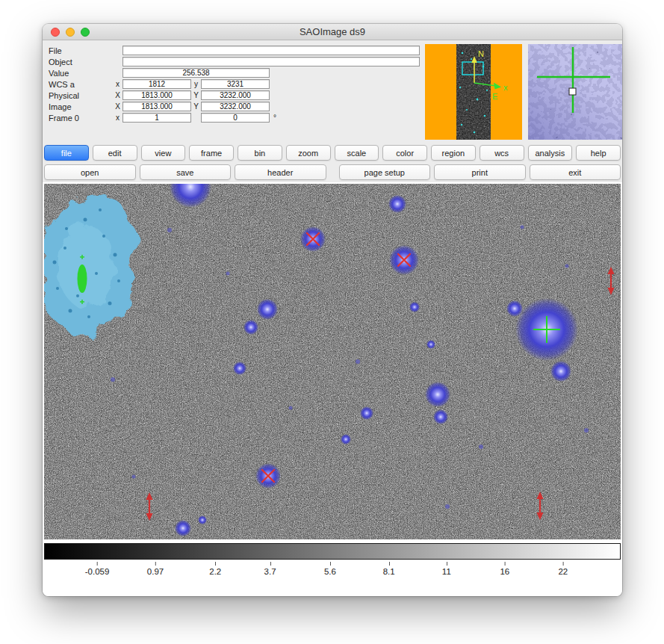 Image resolution: width=664 pixels, height=644 pixels. What do you see at coordinates (474, 92) in the screenshot?
I see `panner: N x E` at bounding box center [474, 92].